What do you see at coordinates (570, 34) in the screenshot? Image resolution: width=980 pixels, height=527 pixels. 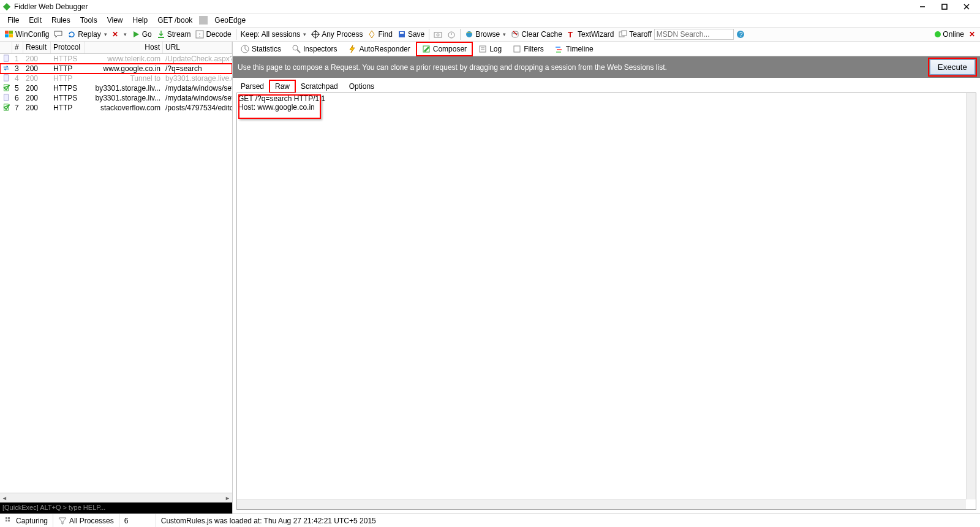 I see `svg-text: T` at bounding box center [570, 34].